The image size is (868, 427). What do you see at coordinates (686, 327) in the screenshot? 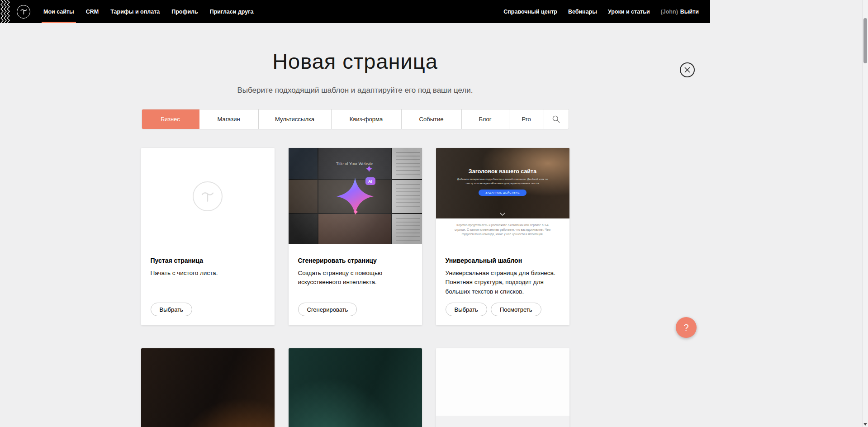
I see `help-button: ?` at bounding box center [686, 327].